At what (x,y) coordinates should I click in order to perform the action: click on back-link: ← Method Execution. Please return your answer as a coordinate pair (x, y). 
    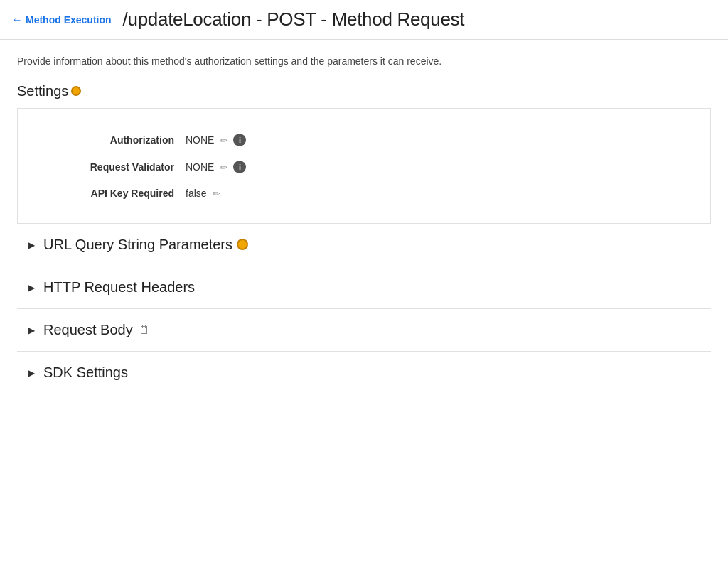
    Looking at the image, I should click on (61, 20).